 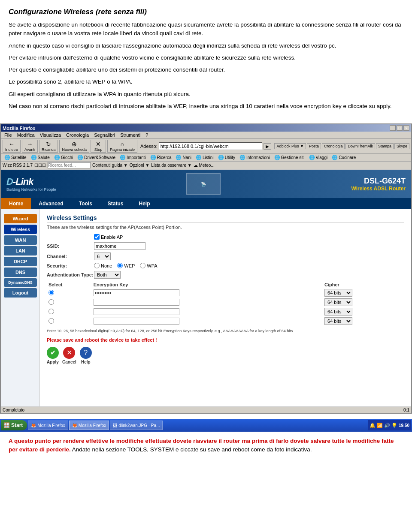 What do you see at coordinates (130, 135) in the screenshot?
I see `menu-strumenti: Strumenti` at bounding box center [130, 135].